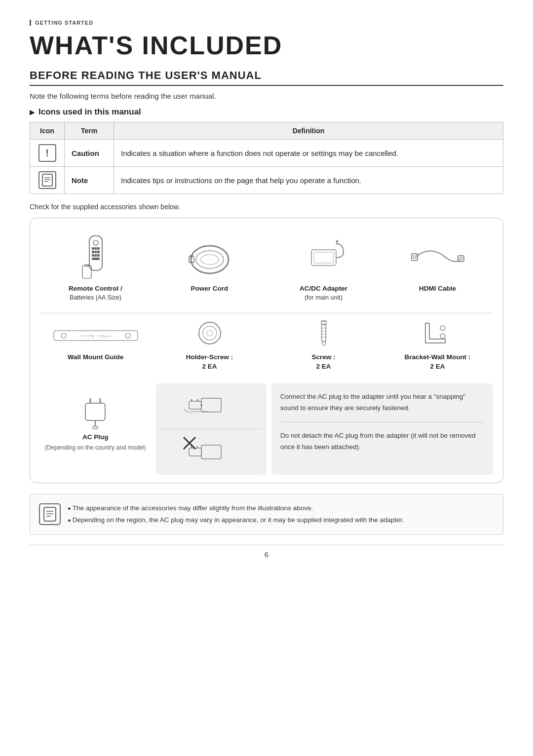 Image resolution: width=533 pixels, height=756 pixels. Describe the element at coordinates (210, 333) in the screenshot. I see `holder-screw-image` at that location.